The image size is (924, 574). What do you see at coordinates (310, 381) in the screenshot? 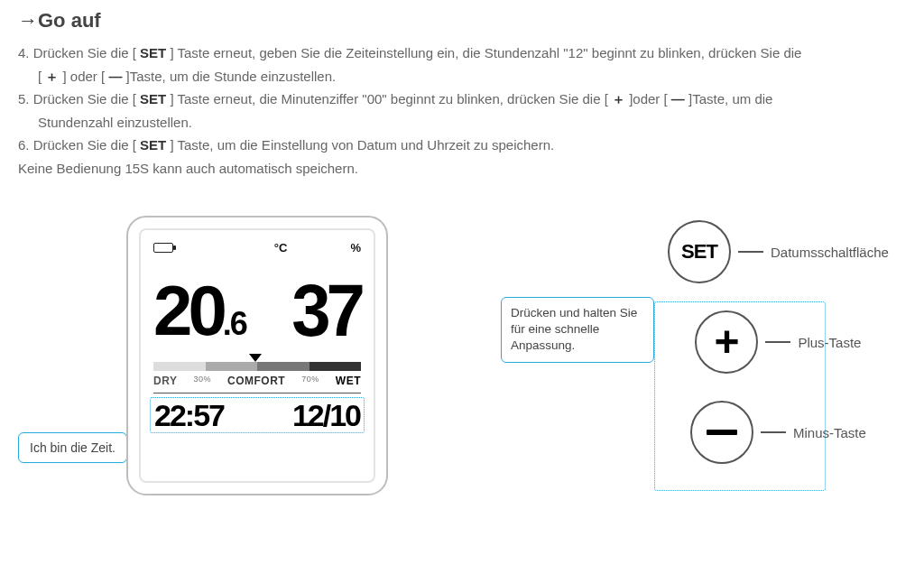
I see `label-70: 70%` at bounding box center [310, 381].